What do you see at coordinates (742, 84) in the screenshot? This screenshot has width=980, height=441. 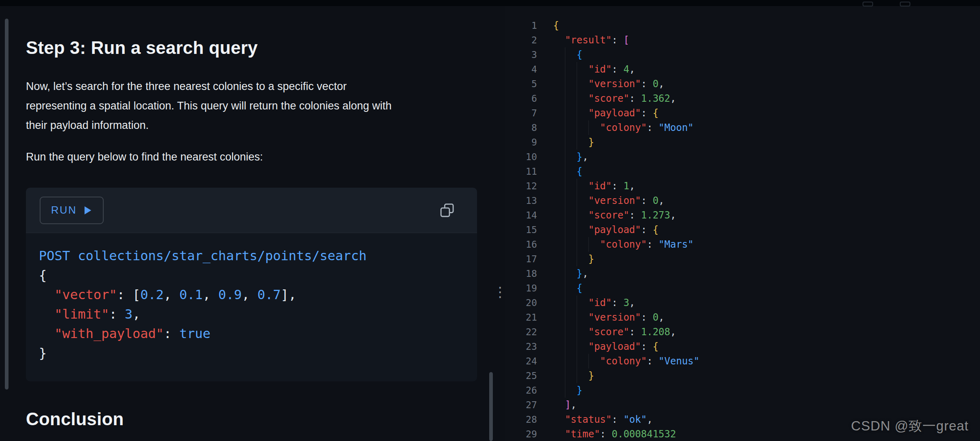 I see `result-line: 5 "version": 0,` at bounding box center [742, 84].